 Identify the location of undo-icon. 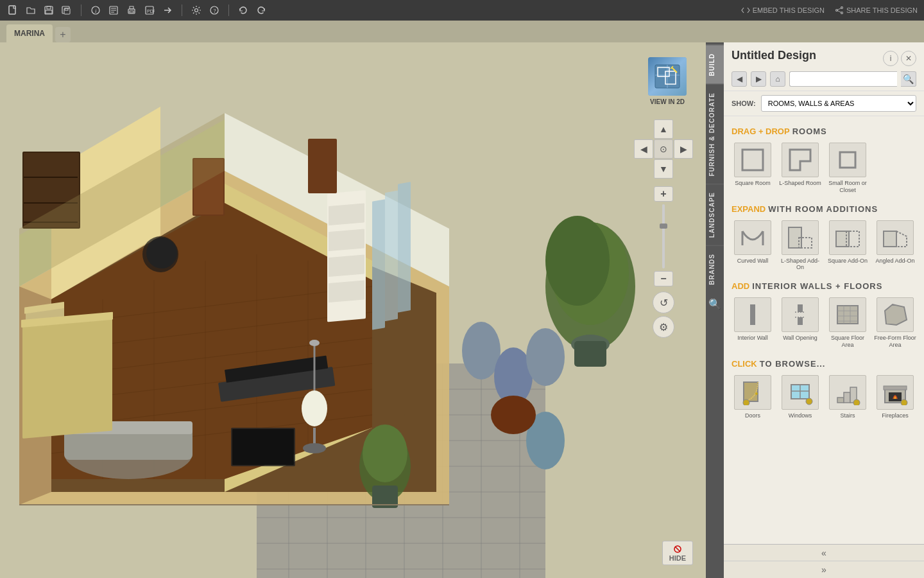
(243, 10).